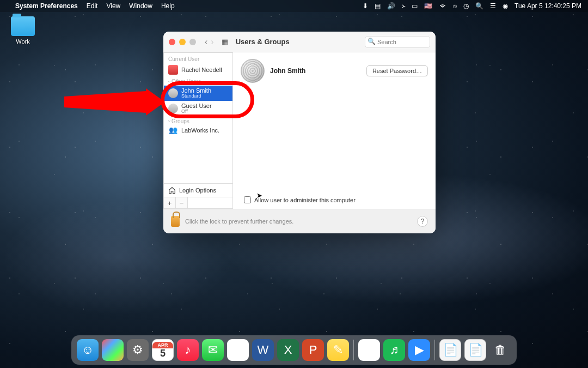 The image size is (588, 368). What do you see at coordinates (193, 42) in the screenshot?
I see `zoom-button` at bounding box center [193, 42].